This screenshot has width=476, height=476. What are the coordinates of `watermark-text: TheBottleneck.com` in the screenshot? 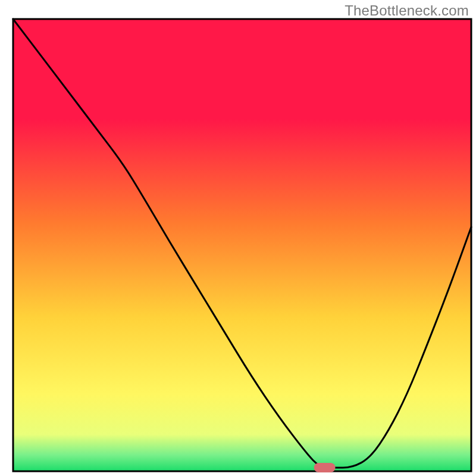 It's located at (407, 11).